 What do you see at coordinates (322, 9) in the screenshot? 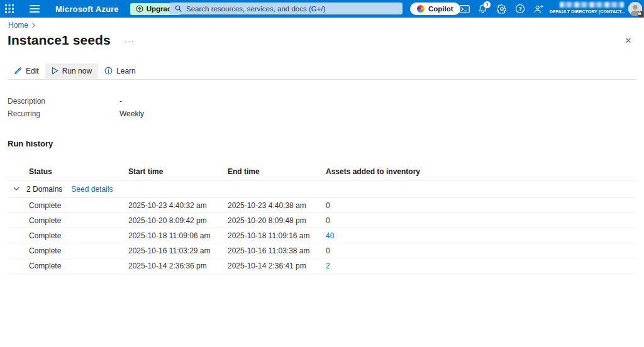
I see `top-bar: Microsoft Azure Upgrade Copilot` at bounding box center [322, 9].